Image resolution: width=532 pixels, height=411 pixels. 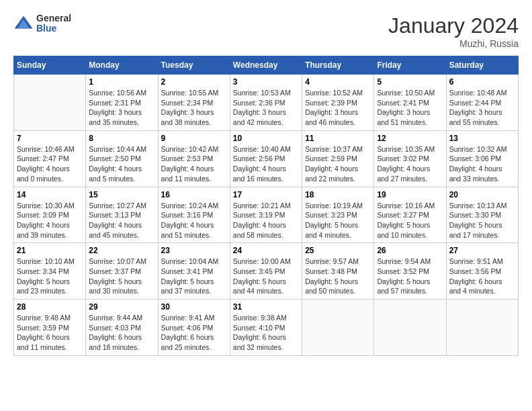 I want to click on calendar-day: 26Sunrise: 9:54 AMSunset: 3:52 PMDayligh…, so click(x=410, y=271).